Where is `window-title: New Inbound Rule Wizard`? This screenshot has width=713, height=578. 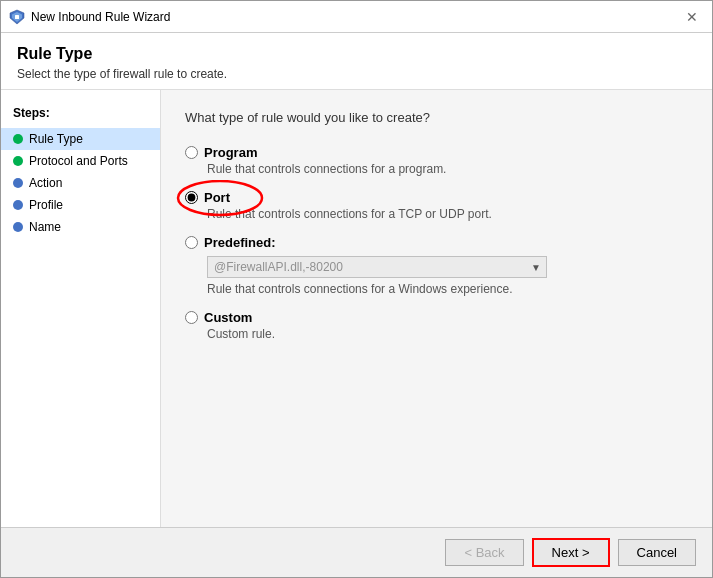 window-title: New Inbound Rule Wizard is located at coordinates (100, 17).